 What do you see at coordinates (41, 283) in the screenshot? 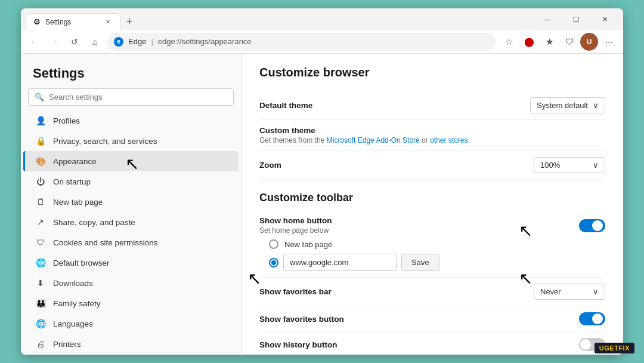
I see `downloads-icon: ⬇` at bounding box center [41, 283].